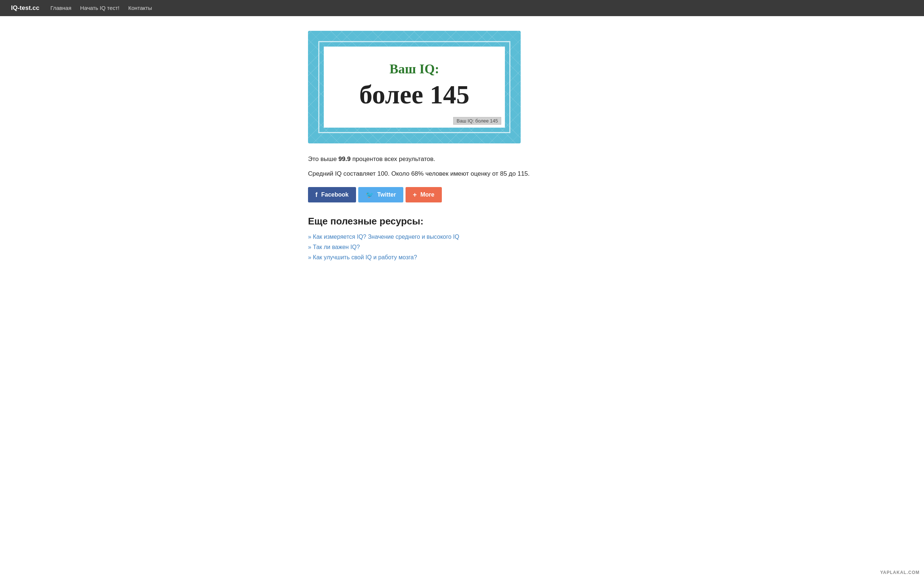 The width and height of the screenshot is (924, 578). I want to click on iq-result-inner-border: Ваш IQ: более 145 Ваш IQ: более 145, so click(414, 87).